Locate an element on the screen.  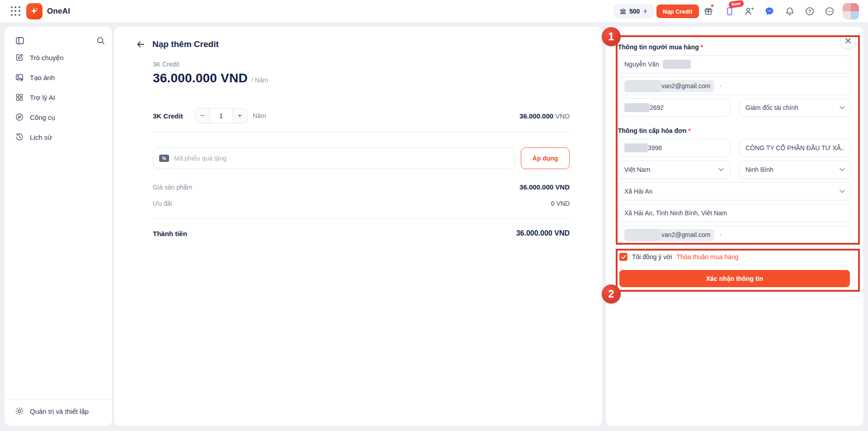
topup-credit-button: Nạp Credit is located at coordinates (678, 11).